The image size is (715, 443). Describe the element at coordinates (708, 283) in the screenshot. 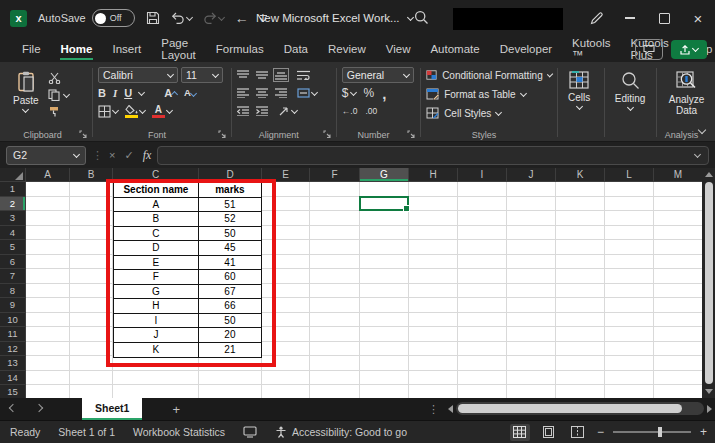

I see `vertical-scrollbar` at that location.